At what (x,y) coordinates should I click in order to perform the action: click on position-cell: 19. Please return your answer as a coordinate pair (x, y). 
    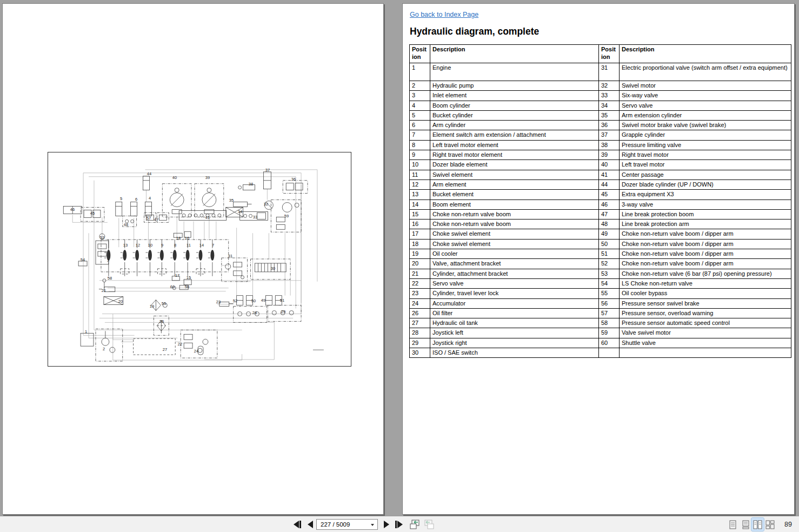
    Looking at the image, I should click on (420, 254).